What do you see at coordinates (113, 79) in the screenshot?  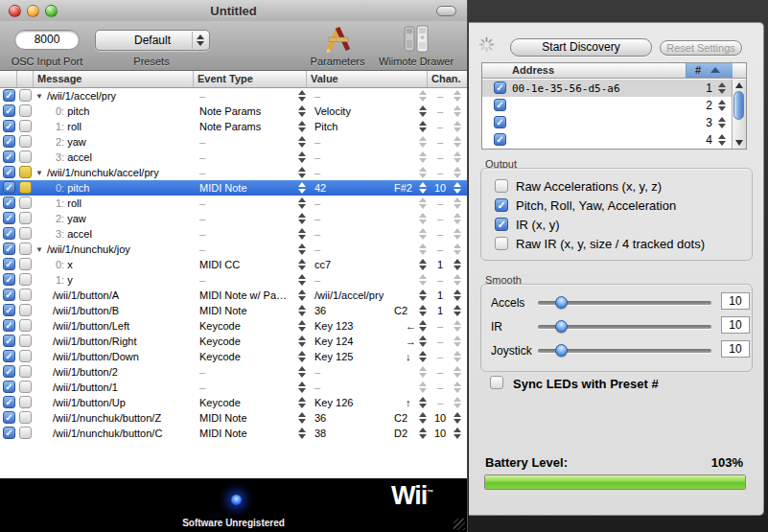 I see `header-message: Message` at bounding box center [113, 79].